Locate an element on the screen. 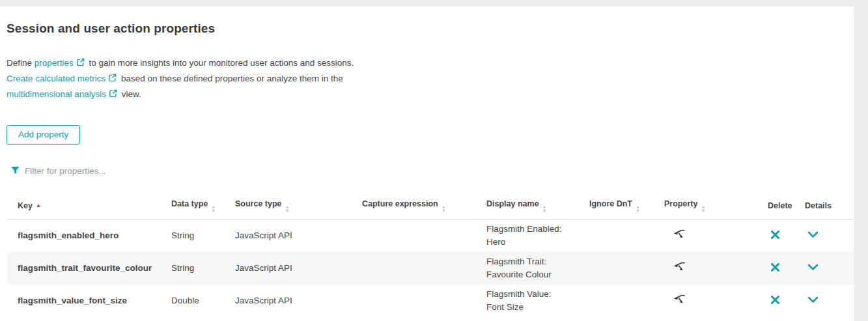  properties-link: properties is located at coordinates (54, 63).